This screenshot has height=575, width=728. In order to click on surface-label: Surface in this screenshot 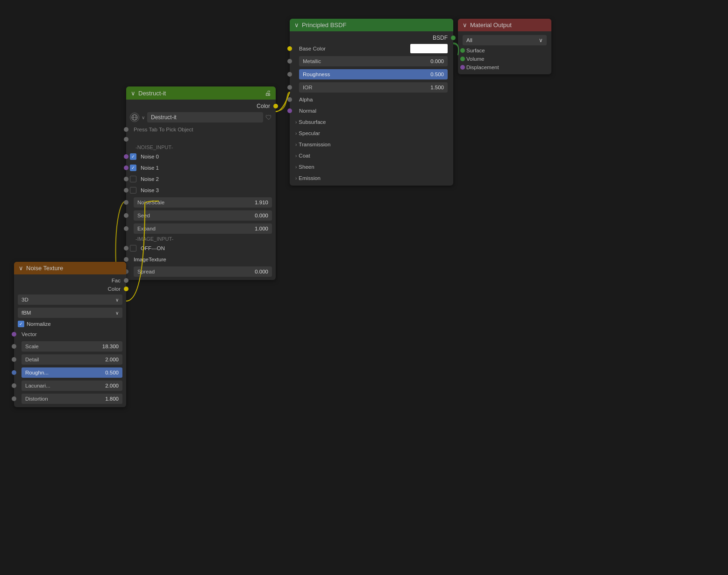, I will do `click(476, 50)`.